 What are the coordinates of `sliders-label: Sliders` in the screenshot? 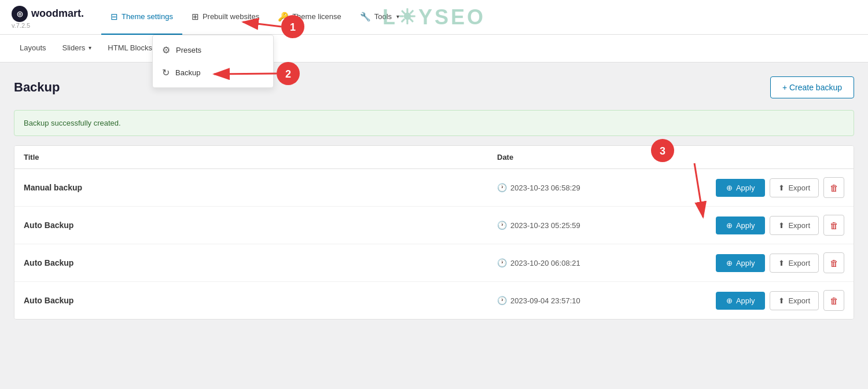 It's located at (74, 47).